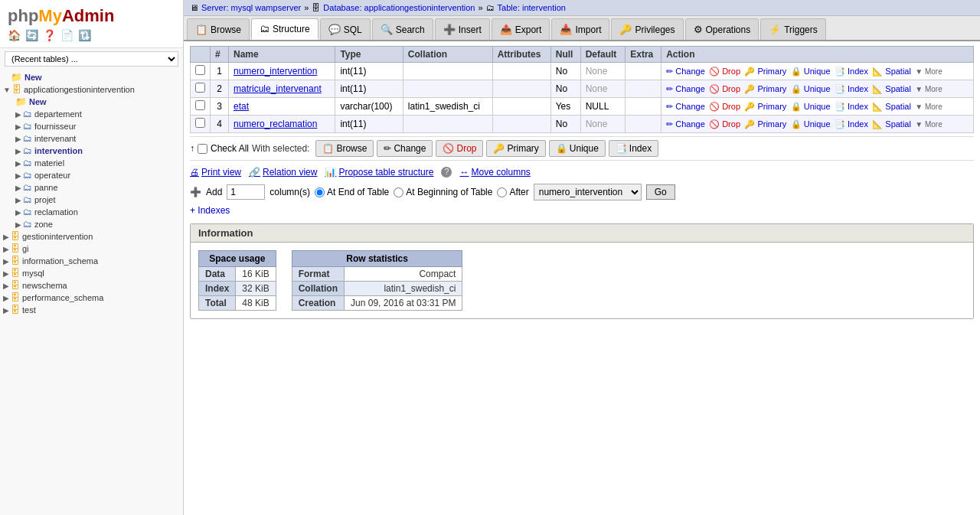 This screenshot has height=515, width=980. I want to click on propose-help-icon: ?, so click(446, 172).